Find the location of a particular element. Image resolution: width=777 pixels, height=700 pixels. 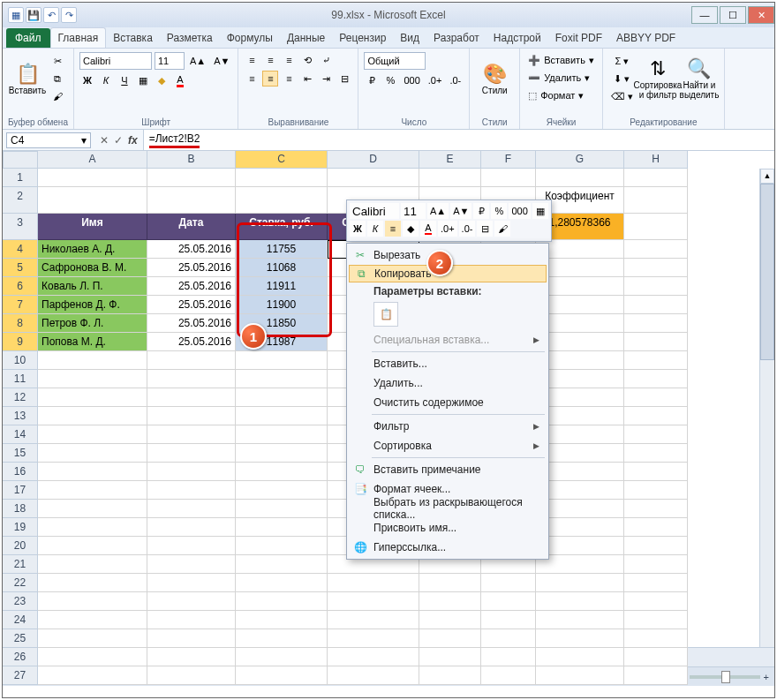

styles-button: 🎨Стили is located at coordinates (494, 79).